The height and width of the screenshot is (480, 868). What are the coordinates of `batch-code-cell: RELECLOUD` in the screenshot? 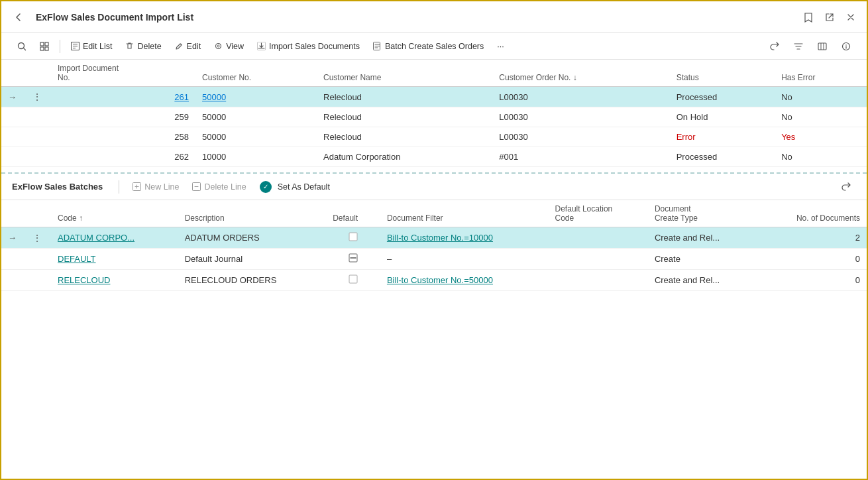 It's located at (115, 280).